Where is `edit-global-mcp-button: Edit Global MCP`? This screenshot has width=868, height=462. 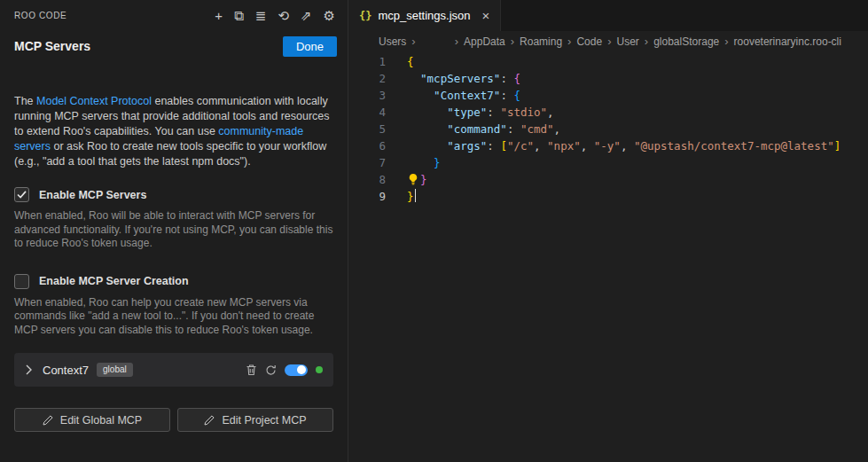 edit-global-mcp-button: Edit Global MCP is located at coordinates (92, 420).